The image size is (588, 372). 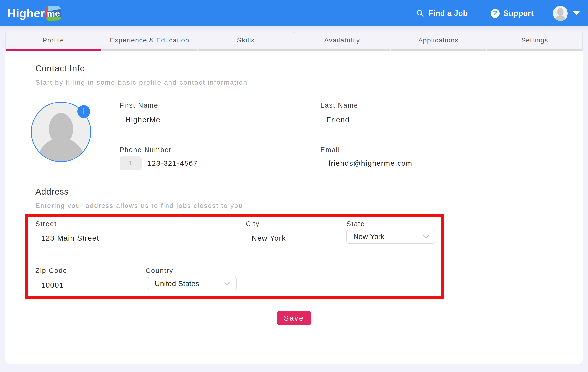 What do you see at coordinates (172, 164) in the screenshot?
I see `phone-input: 123-321-4567` at bounding box center [172, 164].